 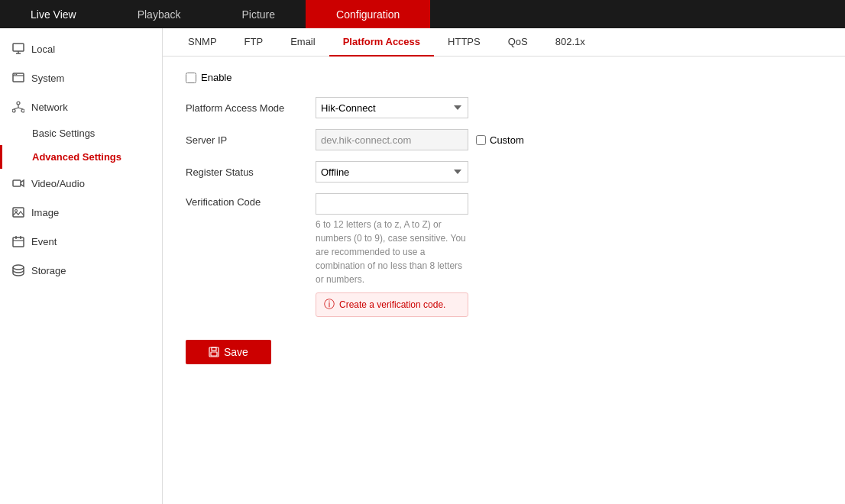 I want to click on tab-ftp: FTP, so click(x=254, y=43).